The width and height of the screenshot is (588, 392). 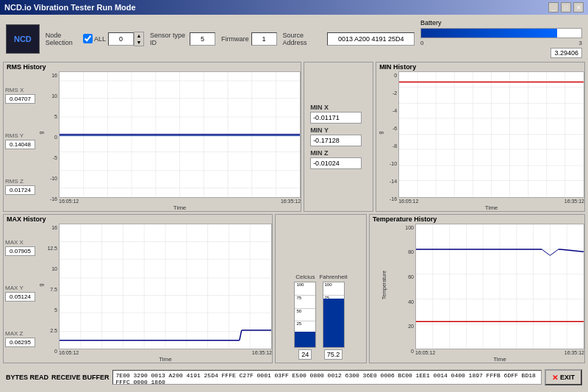 I want to click on max-panel-title: MAX History, so click(x=138, y=219).